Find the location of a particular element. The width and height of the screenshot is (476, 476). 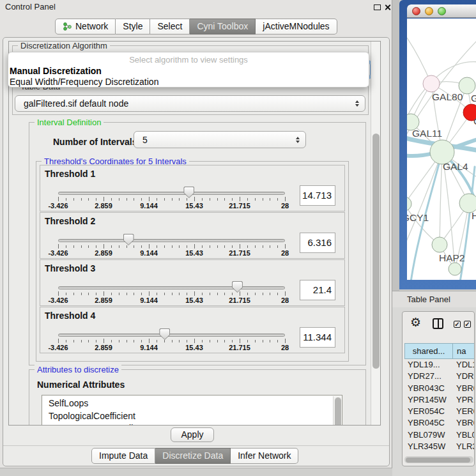

popup-option-equal-width-frequency: Equal Width/Frequency Discretization is located at coordinates (84, 82).